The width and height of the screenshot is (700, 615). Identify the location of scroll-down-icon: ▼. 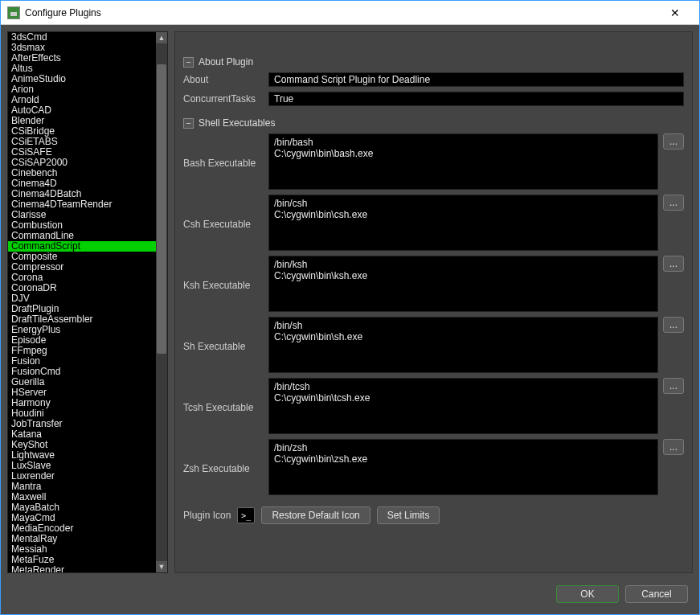
(162, 567).